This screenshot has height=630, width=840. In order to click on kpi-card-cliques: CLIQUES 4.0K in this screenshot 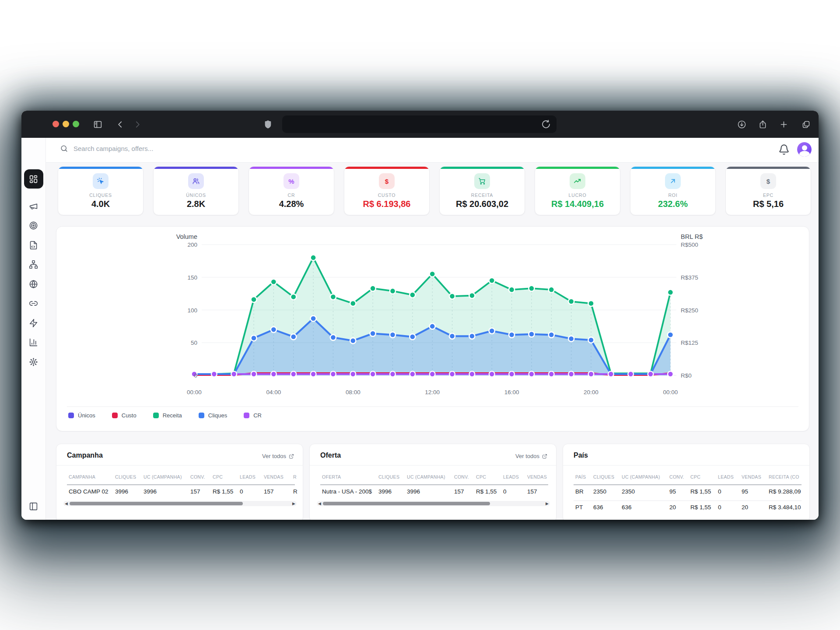, I will do `click(101, 191)`.